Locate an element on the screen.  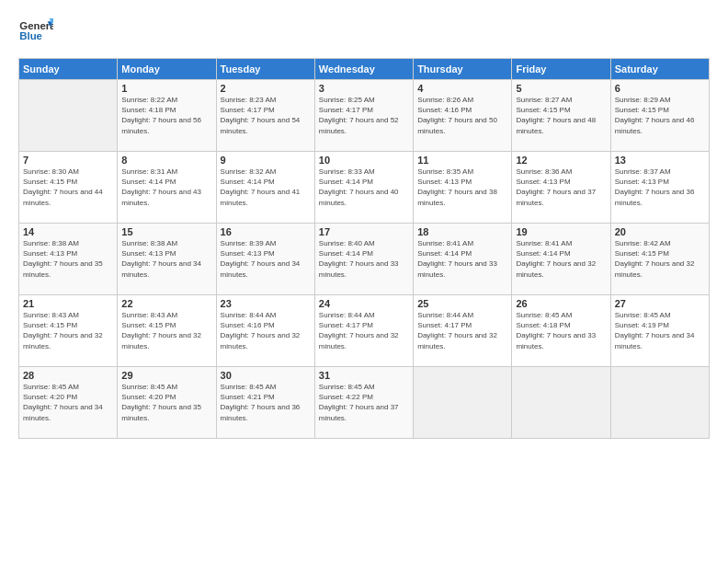
day-number: 14 is located at coordinates (68, 232).